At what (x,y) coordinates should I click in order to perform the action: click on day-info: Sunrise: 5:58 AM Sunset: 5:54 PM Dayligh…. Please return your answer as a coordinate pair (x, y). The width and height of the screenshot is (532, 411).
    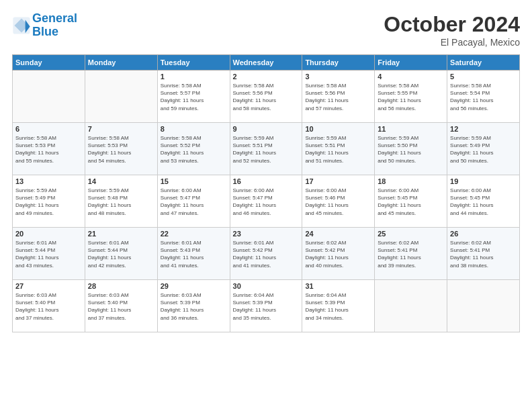
    Looking at the image, I should click on (484, 97).